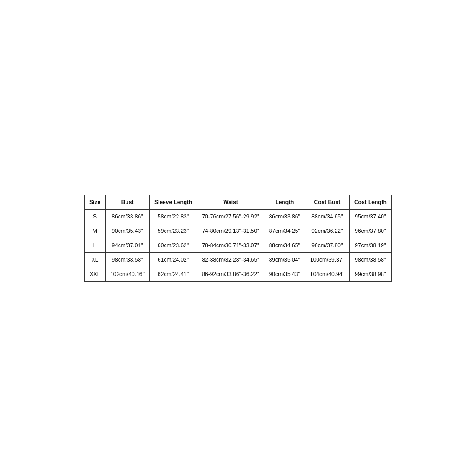 Image resolution: width=476 pixels, height=476 pixels. What do you see at coordinates (231, 259) in the screenshot?
I see `cell-waist-row3: 82-88cm/32.28''-34.65''` at bounding box center [231, 259].